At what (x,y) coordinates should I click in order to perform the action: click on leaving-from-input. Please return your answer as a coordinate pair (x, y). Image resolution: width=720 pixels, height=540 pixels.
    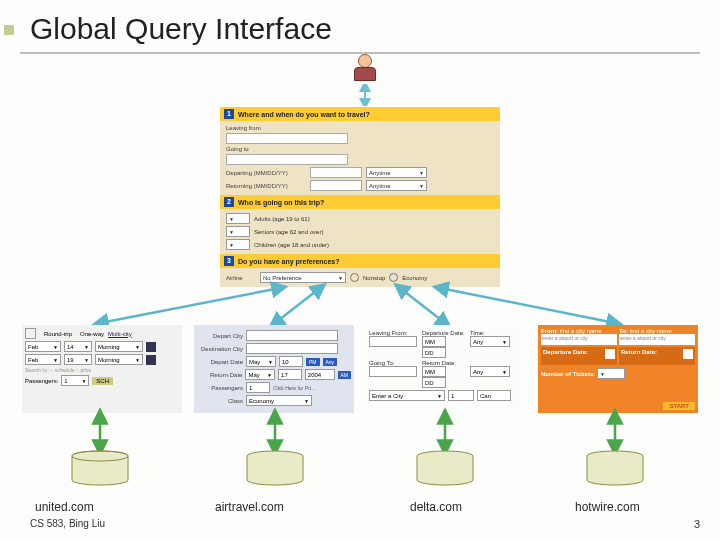
    Looking at the image, I should click on (287, 138).